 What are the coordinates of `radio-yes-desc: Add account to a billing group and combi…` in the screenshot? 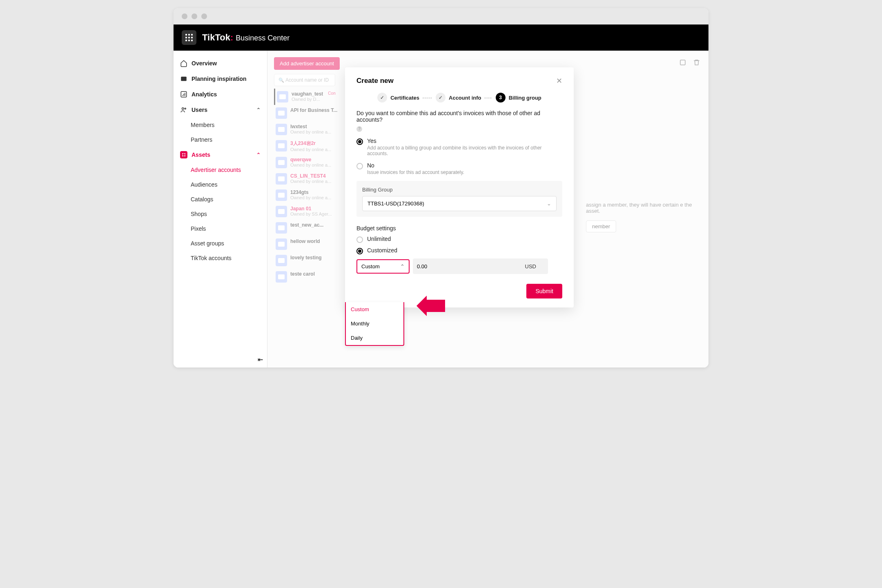 It's located at (465, 151).